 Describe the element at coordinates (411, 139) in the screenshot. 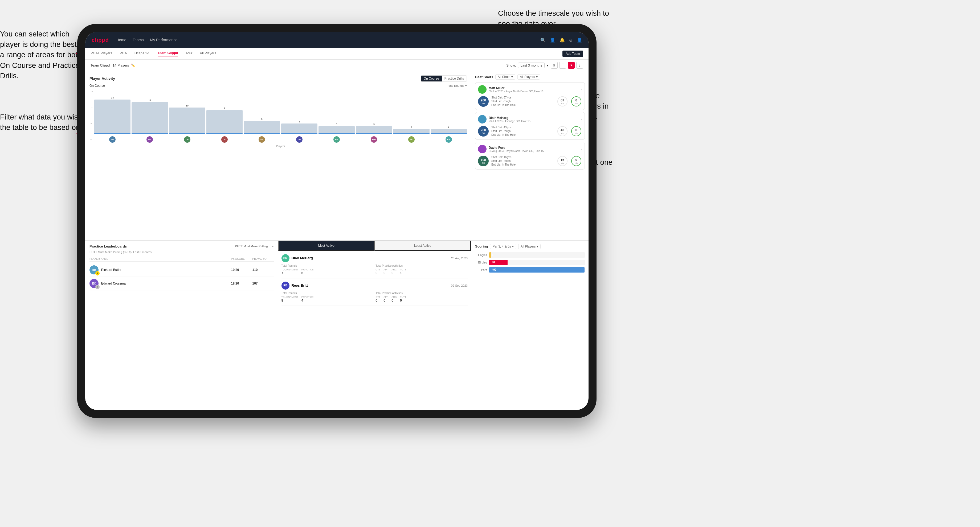

I see `player-avatar-8: EC` at that location.